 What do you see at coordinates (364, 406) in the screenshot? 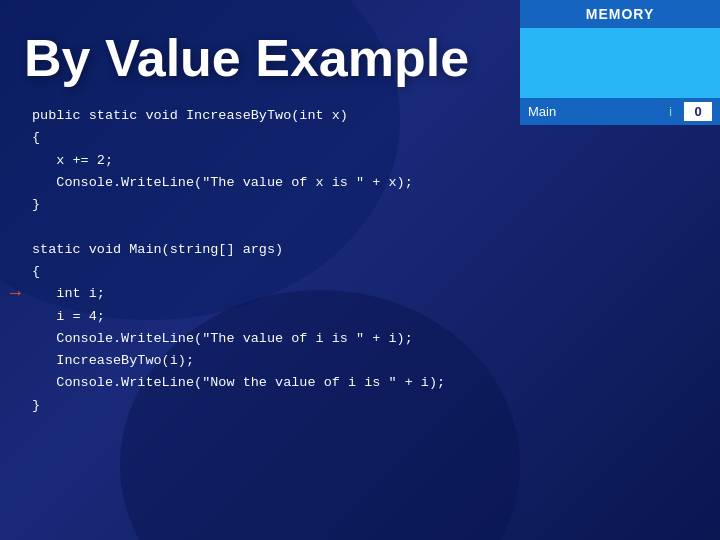
I see `code-line-13: }` at bounding box center [364, 406].